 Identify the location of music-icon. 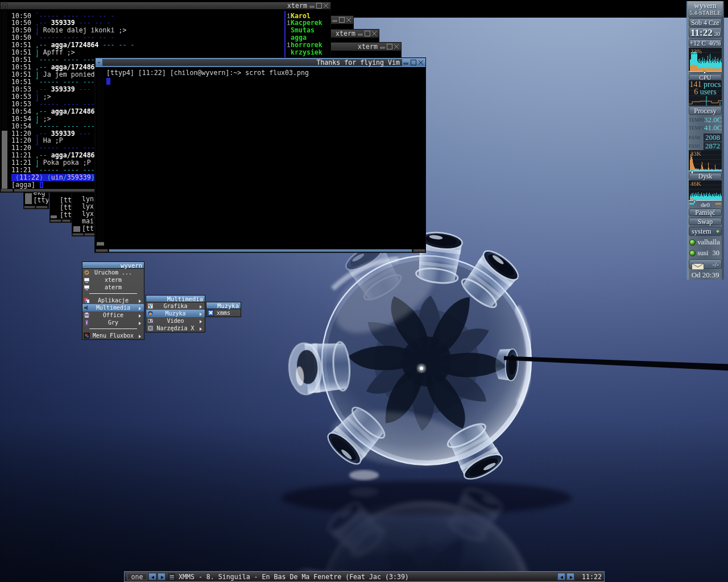
(150, 314).